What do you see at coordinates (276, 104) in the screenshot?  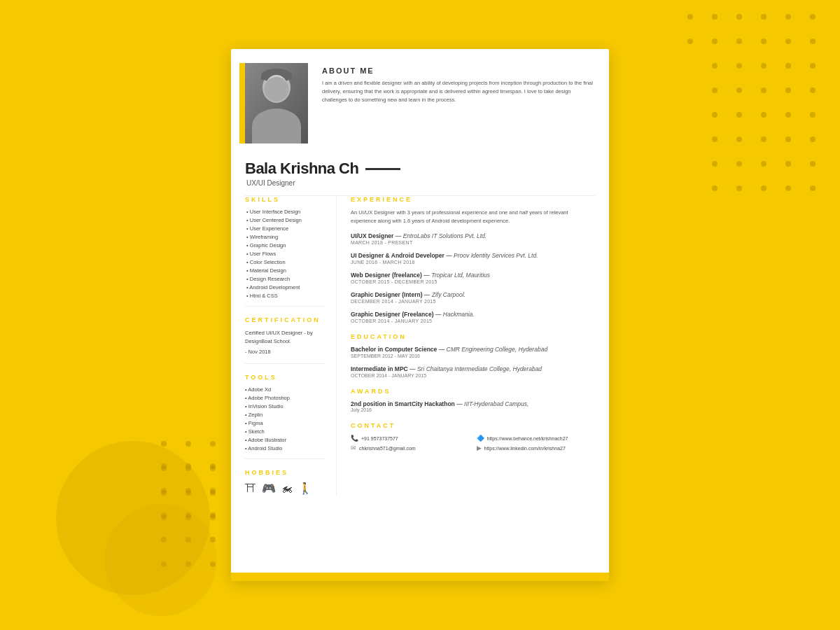 I see `profile-photo` at bounding box center [276, 104].